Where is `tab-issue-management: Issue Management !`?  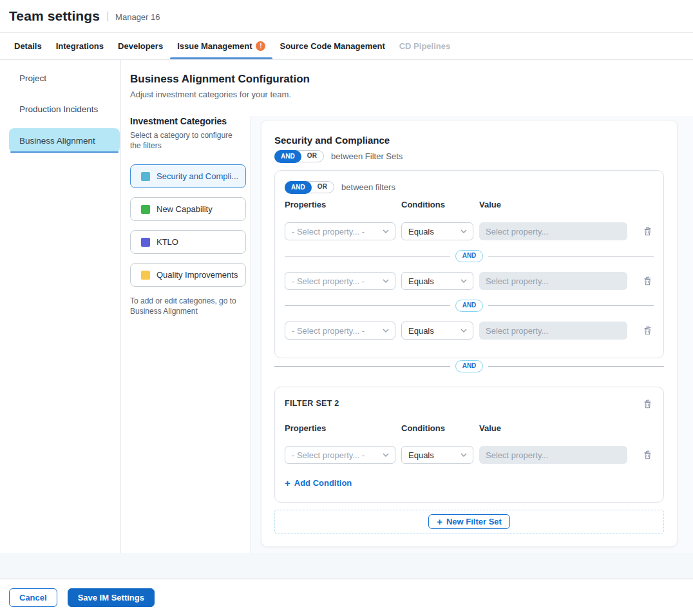 tab-issue-management: Issue Management ! is located at coordinates (222, 46).